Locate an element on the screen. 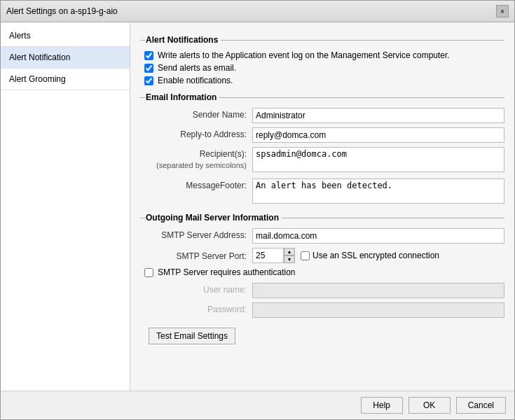 This screenshot has height=420, width=515. send-email-checkbox is located at coordinates (149, 69).